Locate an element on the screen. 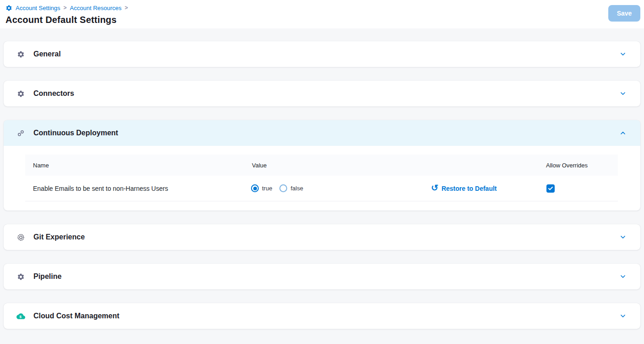 Image resolution: width=644 pixels, height=344 pixels. allow-overrides-cell is located at coordinates (578, 189).